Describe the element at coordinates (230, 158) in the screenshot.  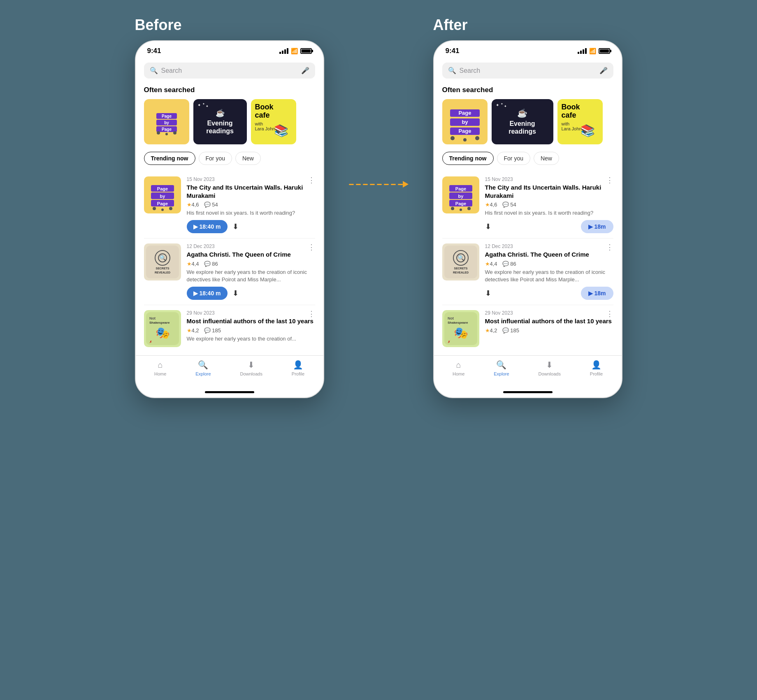
I see `tabs-before: Trending now For you New` at that location.